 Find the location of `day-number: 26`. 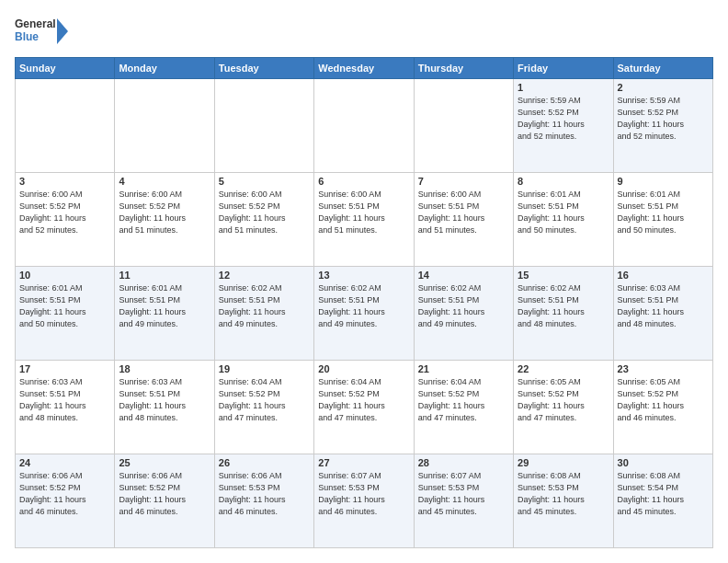

day-number: 26 is located at coordinates (265, 463).